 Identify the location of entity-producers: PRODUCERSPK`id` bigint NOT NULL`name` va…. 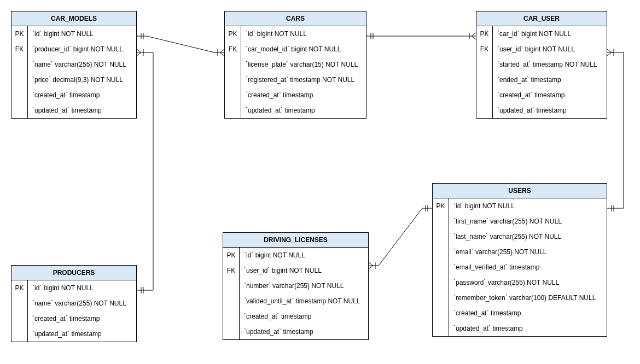
(74, 304).